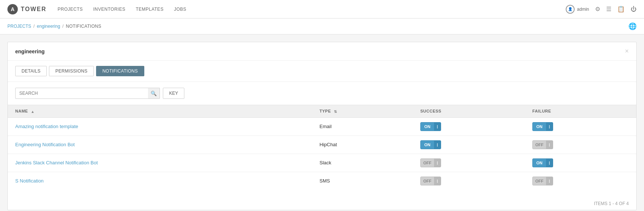 This screenshot has width=644, height=211. What do you see at coordinates (97, 9) in the screenshot?
I see `nav-left: A TOWER PROJECTS INVENTORIES TEMPLATES J…` at bounding box center [97, 9].